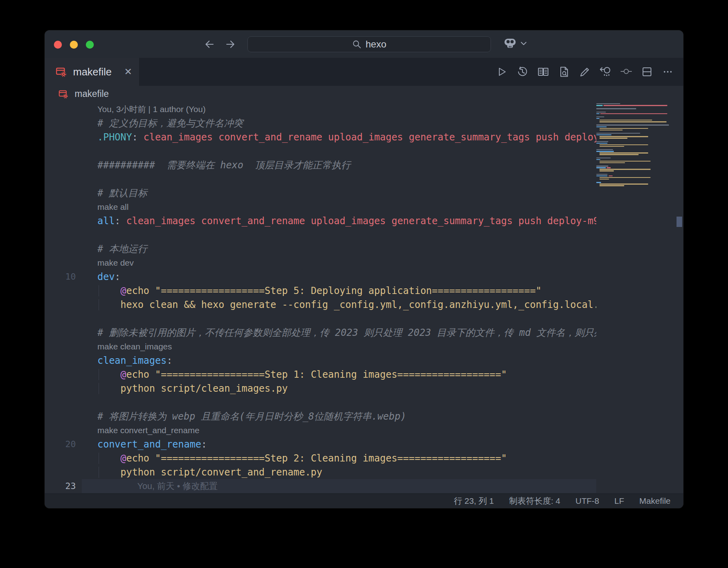  I want to click on code-line: make convert_and_rename, so click(364, 430).